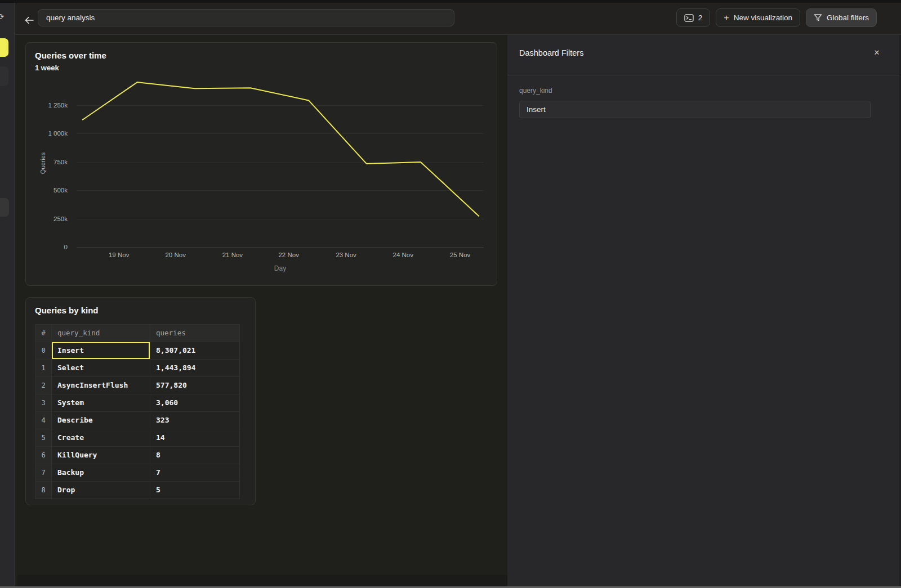 The image size is (901, 588). I want to click on queries-value-cell: 3,060, so click(195, 403).